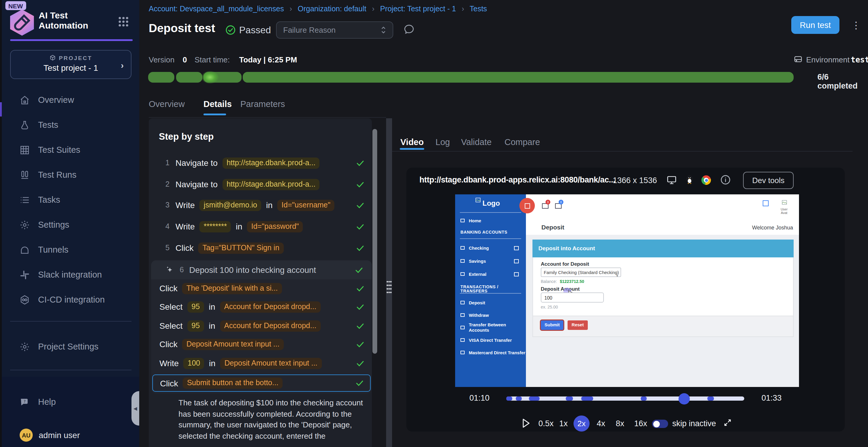 Image resolution: width=868 pixels, height=447 pixels. What do you see at coordinates (26, 435) in the screenshot?
I see `avatar: AU` at bounding box center [26, 435].